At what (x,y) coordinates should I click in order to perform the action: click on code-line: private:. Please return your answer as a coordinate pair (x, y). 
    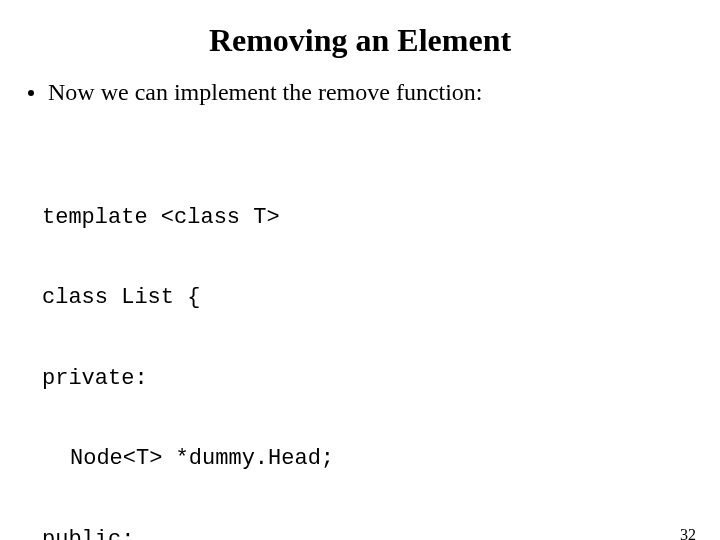
    Looking at the image, I should click on (381, 380).